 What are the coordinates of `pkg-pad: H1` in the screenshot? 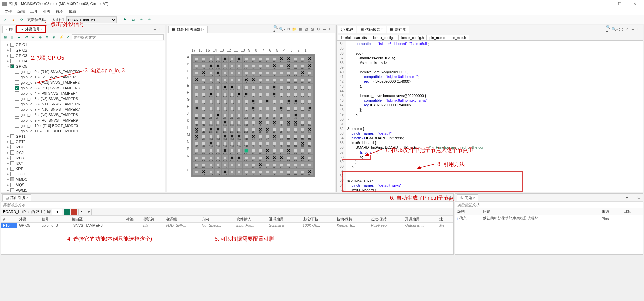 It's located at (310, 108).